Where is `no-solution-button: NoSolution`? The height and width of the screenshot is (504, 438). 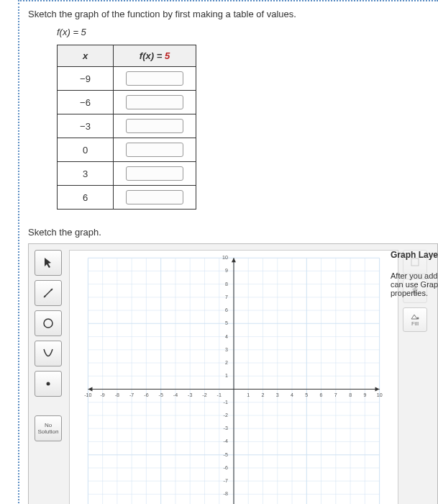
no-solution-button: NoSolution is located at coordinates (48, 428).